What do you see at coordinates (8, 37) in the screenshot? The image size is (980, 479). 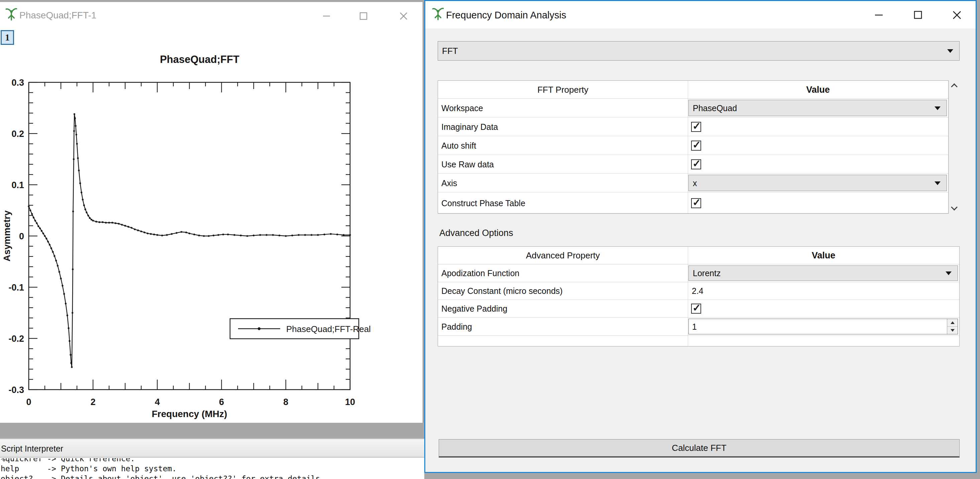 I see `graph-layer-tab: 1` at bounding box center [8, 37].